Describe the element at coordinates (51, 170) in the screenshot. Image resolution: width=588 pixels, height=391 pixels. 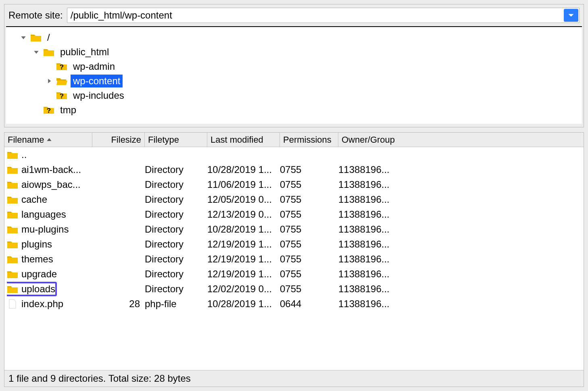
I see `filename-text: ai1wm-back...` at that location.